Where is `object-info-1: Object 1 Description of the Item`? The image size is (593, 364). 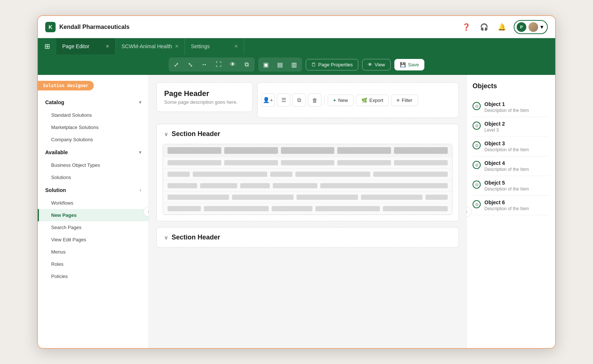
object-info-1: Object 1 Description of the Item is located at coordinates (507, 107).